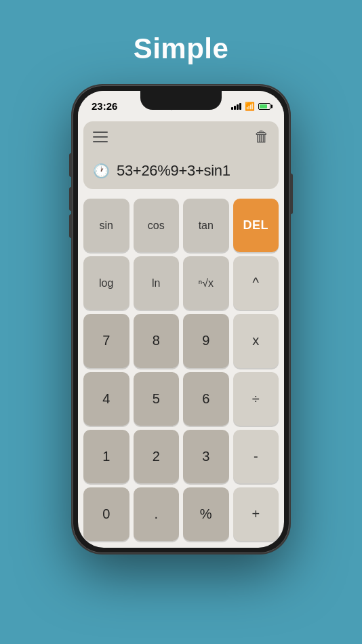 This screenshot has height=644, width=362. Describe the element at coordinates (157, 457) in the screenshot. I see `two-button: 2` at that location.